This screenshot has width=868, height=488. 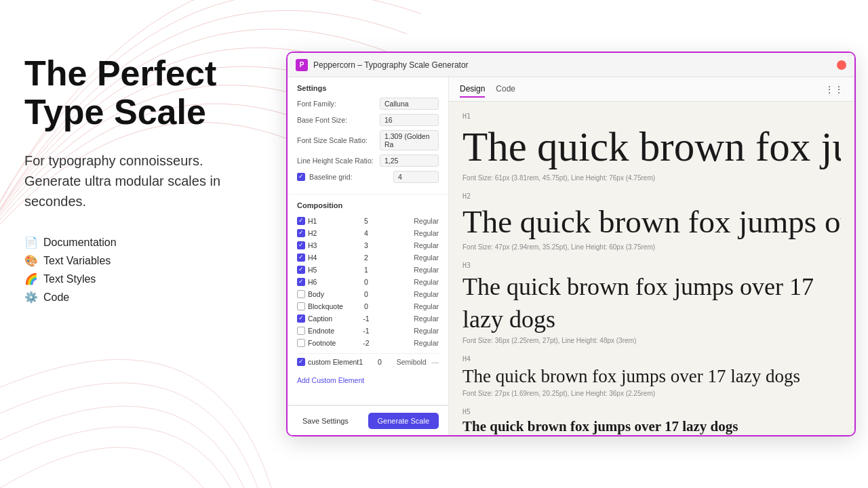 I want to click on h5-checkbox, so click(x=301, y=270).